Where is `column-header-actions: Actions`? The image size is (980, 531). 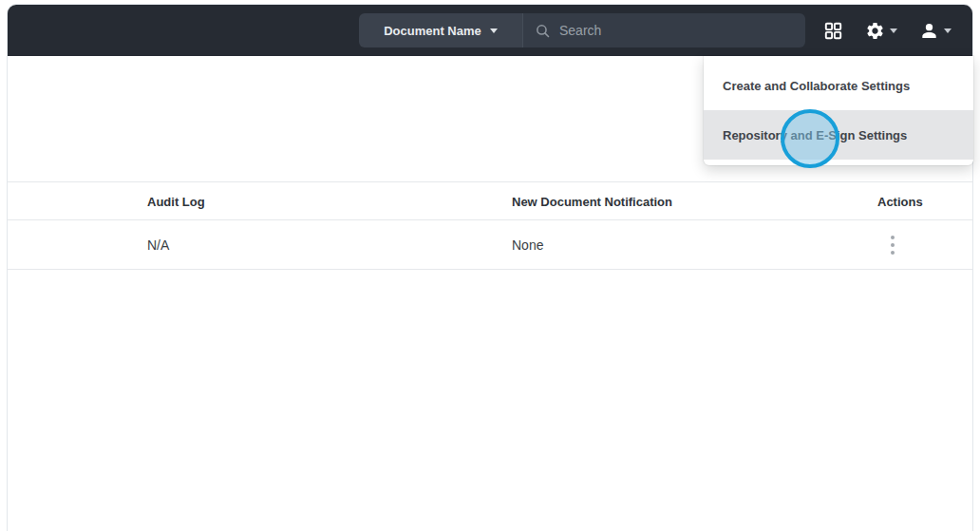
column-header-actions: Actions is located at coordinates (900, 201).